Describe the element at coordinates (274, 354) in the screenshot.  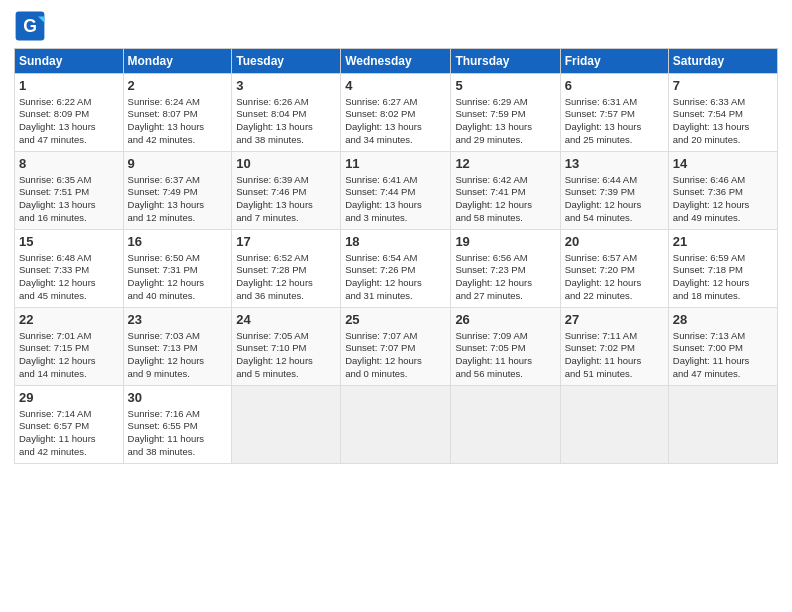
I see `day-info: Sunrise: 7:05 AM Sunset: 7:10 PM Dayligh…` at that location.